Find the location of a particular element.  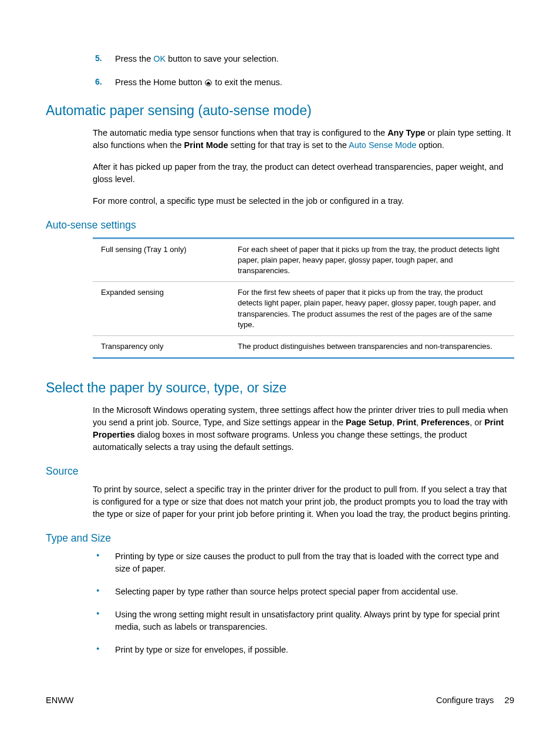

heading-auto-sensing: Automatic paper sensing (auto-sense mode… is located at coordinates (280, 110).